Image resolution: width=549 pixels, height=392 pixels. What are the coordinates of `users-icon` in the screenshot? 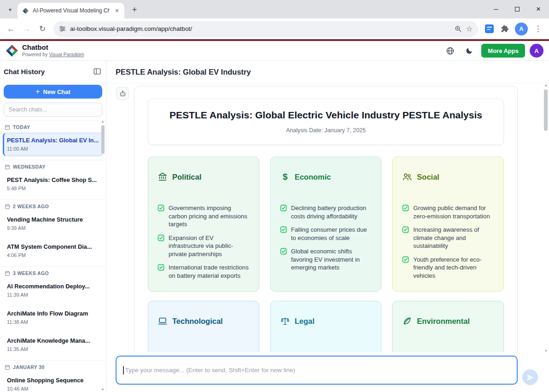 It's located at (407, 177).